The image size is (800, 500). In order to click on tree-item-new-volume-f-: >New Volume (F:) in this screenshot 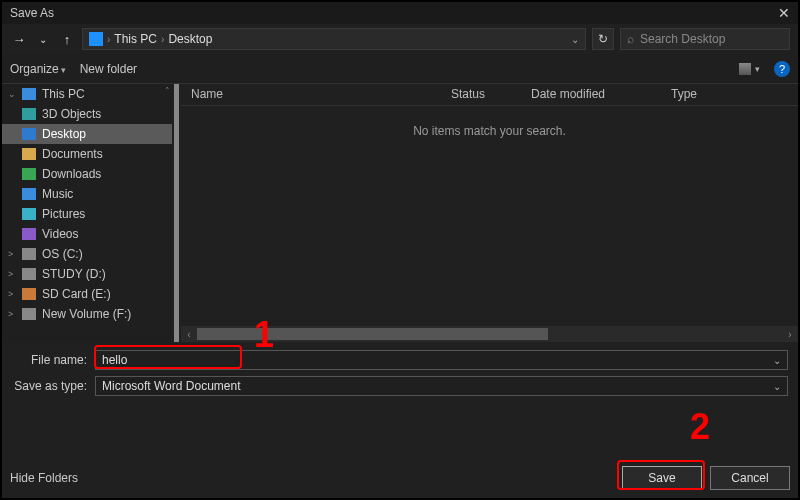, I will do `click(87, 314)`.